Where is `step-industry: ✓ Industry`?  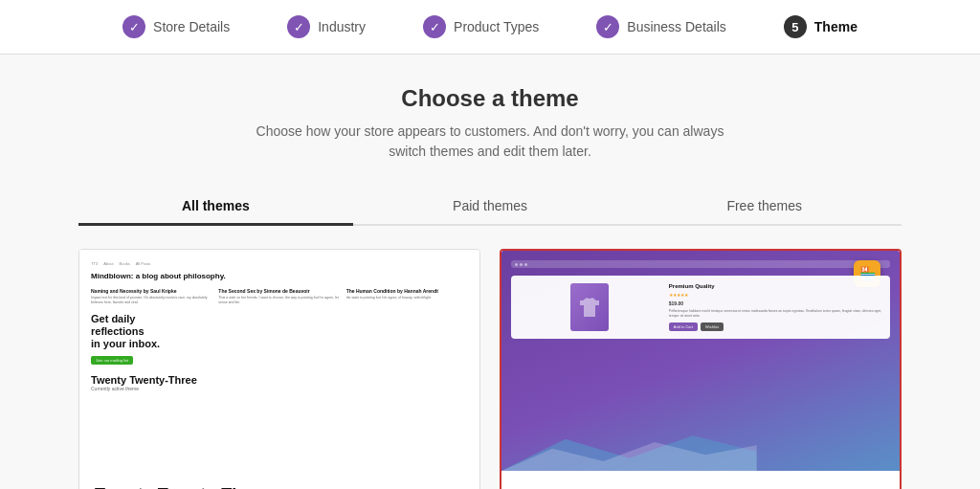
step-industry: ✓ Industry is located at coordinates (326, 27).